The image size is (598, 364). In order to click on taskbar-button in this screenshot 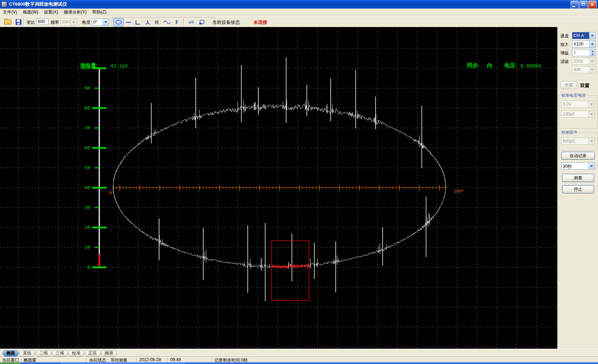, I will do `click(123, 363)`.